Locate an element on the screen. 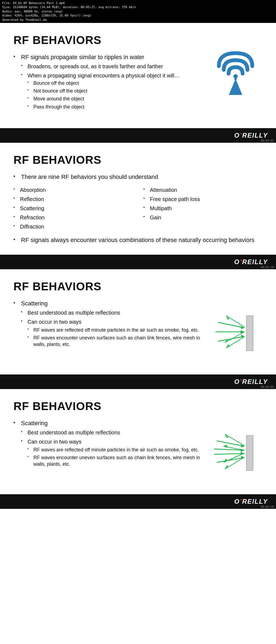 The image size is (276, 644). sub-two-ways-4: Can occur in two ways RF waves are refle… is located at coordinates (115, 453).